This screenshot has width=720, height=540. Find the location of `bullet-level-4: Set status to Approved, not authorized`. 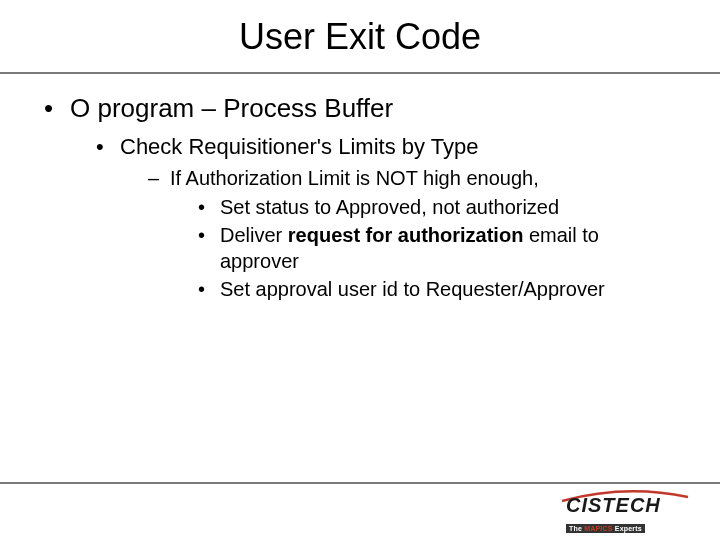

bullet-level-4: Set status to Approved, not authorized is located at coordinates (360, 207).